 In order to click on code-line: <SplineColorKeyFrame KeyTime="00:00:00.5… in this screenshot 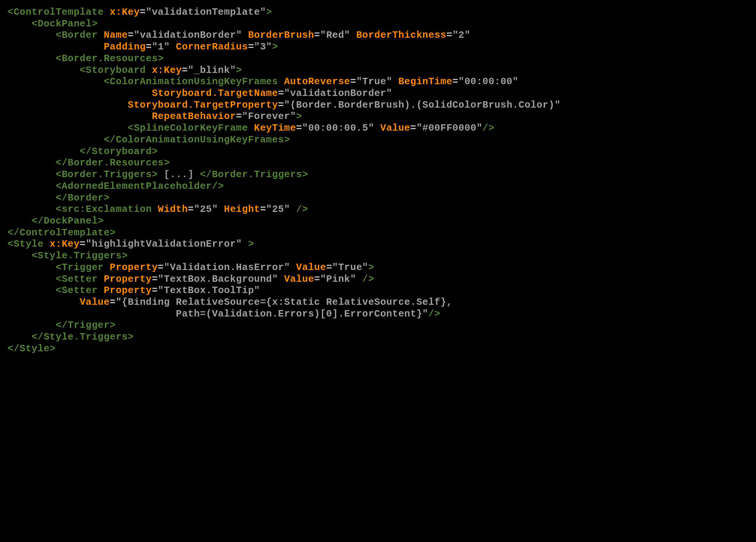, I will do `click(251, 128)`.